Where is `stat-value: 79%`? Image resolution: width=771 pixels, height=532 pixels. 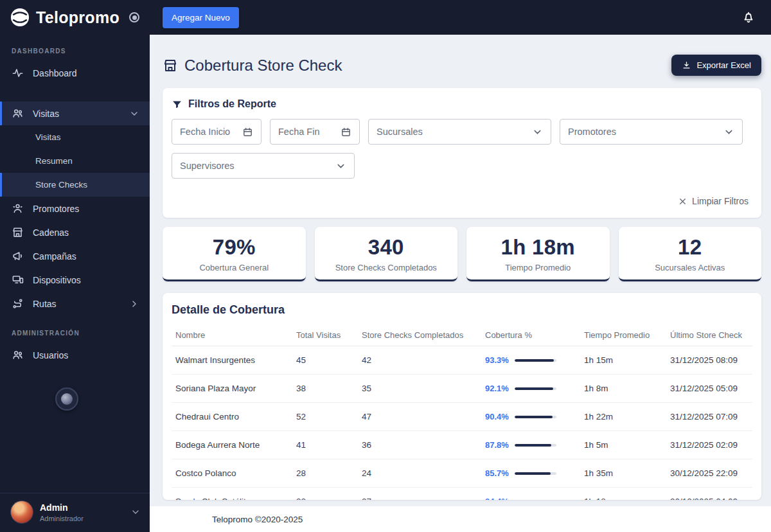
stat-value: 79% is located at coordinates (234, 247).